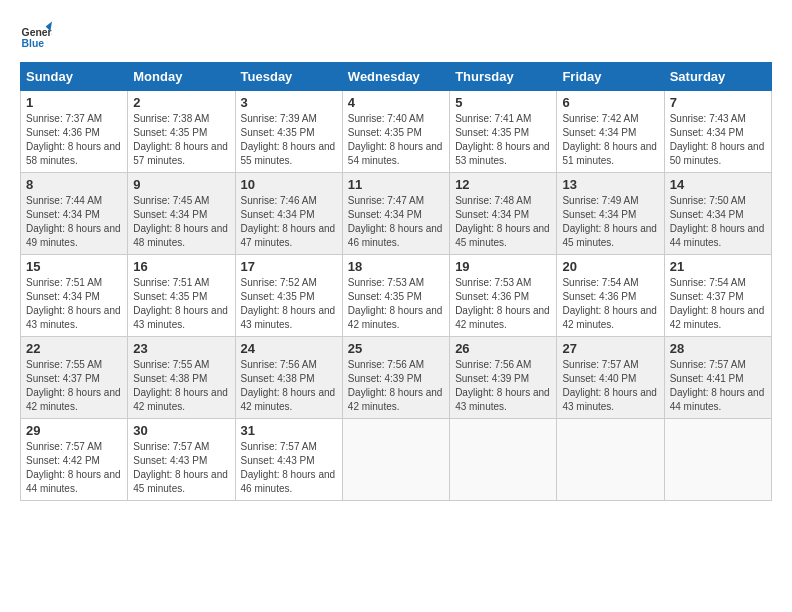 The height and width of the screenshot is (612, 792). I want to click on svg-text: General, so click(37, 32).